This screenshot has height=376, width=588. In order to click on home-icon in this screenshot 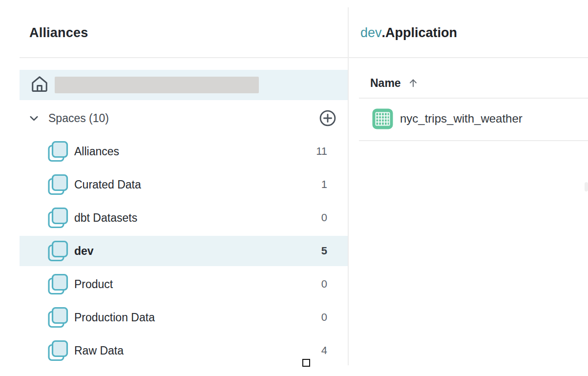, I will do `click(40, 85)`.